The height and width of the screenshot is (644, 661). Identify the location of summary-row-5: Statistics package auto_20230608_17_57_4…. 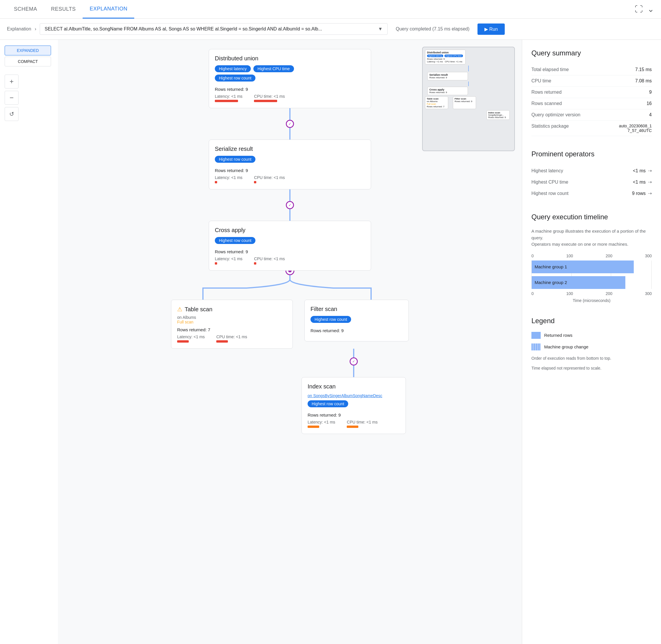
(592, 129).